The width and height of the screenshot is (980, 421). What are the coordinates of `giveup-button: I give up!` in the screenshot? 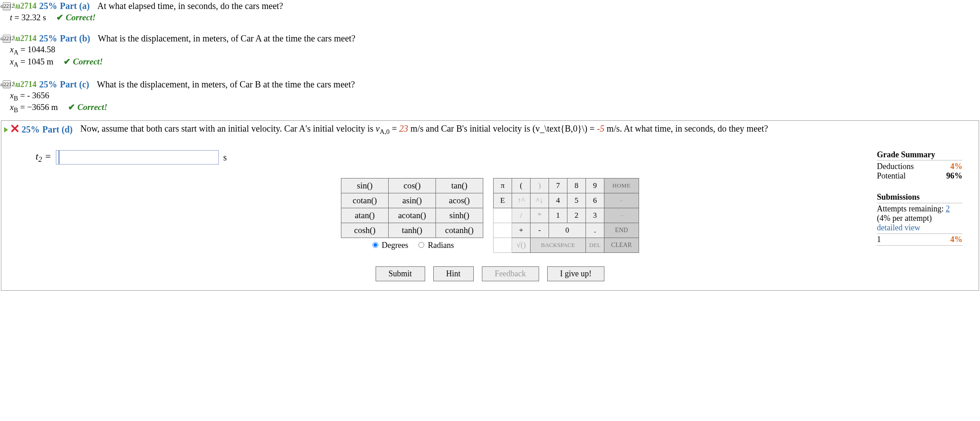 It's located at (576, 274).